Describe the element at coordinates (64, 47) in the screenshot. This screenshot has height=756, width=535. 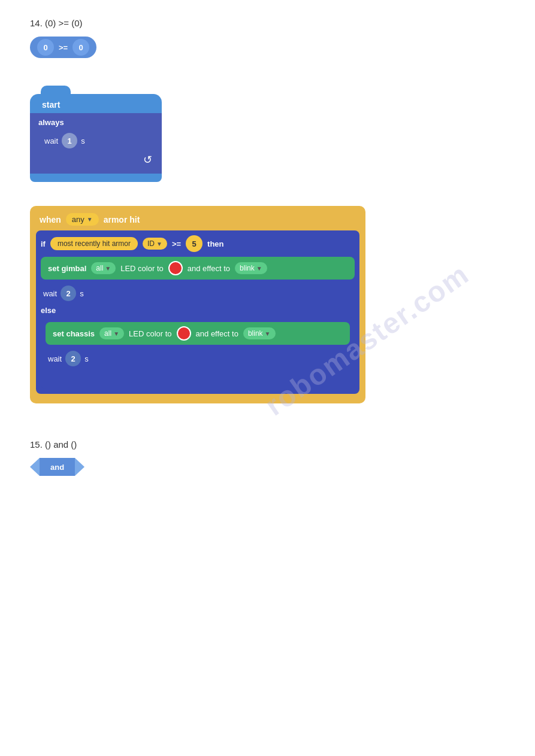
I see `comparison-block: 0 >= 0` at that location.